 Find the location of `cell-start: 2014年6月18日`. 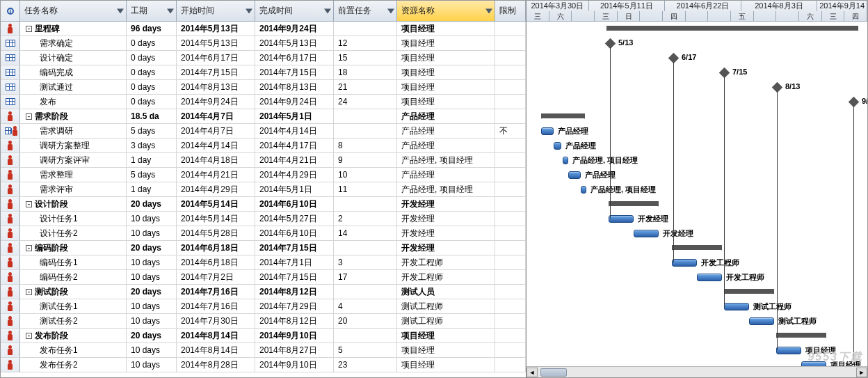

cell-start: 2014年6月18日 is located at coordinates (216, 262).